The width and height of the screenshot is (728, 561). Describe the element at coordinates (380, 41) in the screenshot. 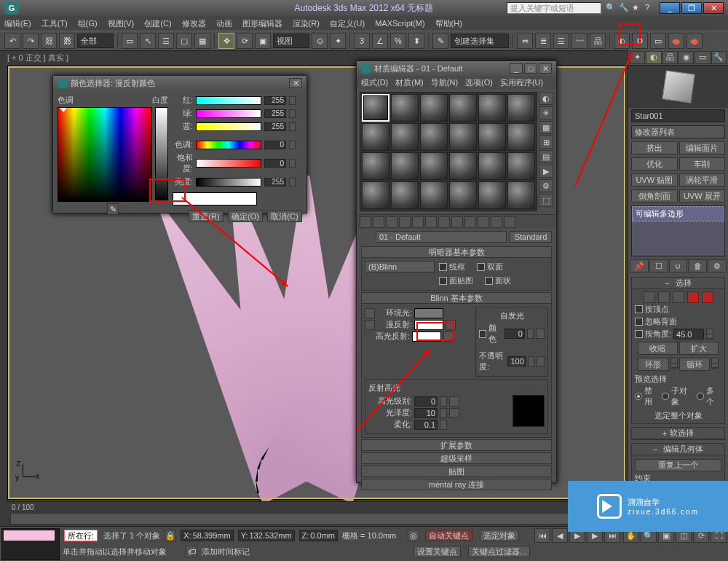

I see `asnap-button: ∠` at that location.